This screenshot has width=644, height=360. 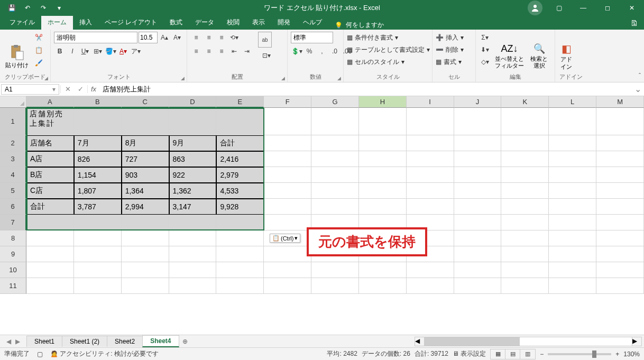 What do you see at coordinates (259, 22) in the screenshot?
I see `tab-view: 表示` at bounding box center [259, 22].